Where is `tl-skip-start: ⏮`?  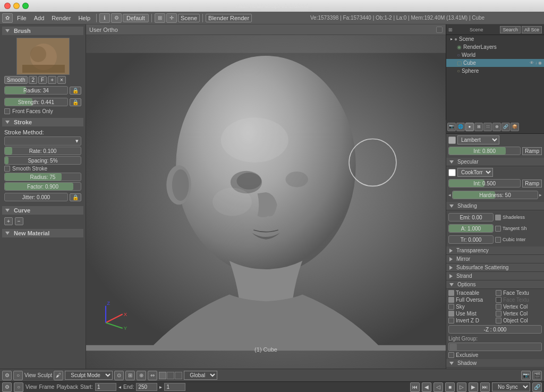
tl-skip-start: ⏮ is located at coordinates (415, 387).